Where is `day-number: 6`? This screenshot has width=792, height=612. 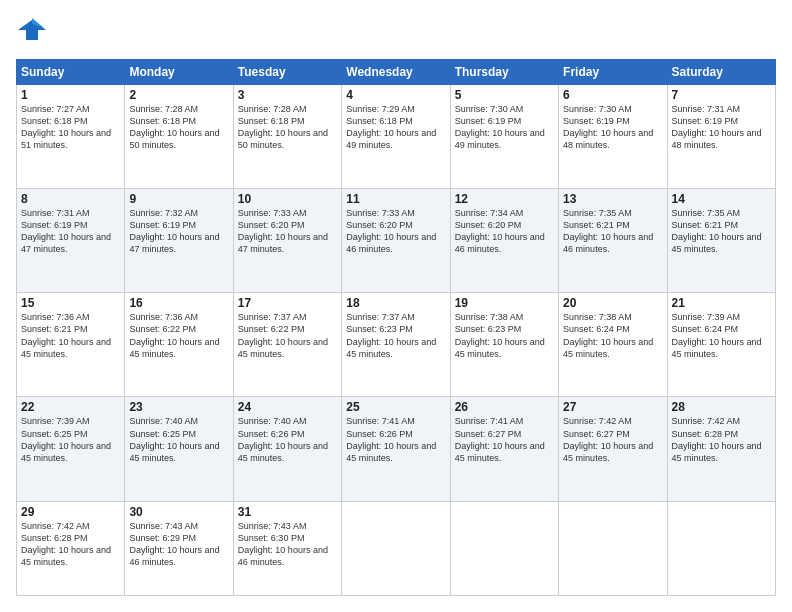 day-number: 6 is located at coordinates (612, 95).